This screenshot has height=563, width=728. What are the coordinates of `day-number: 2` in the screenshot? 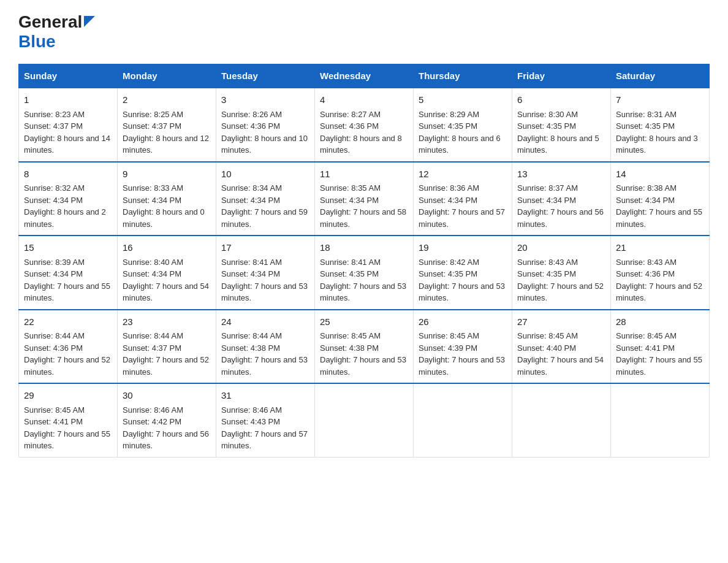 It's located at (167, 101).